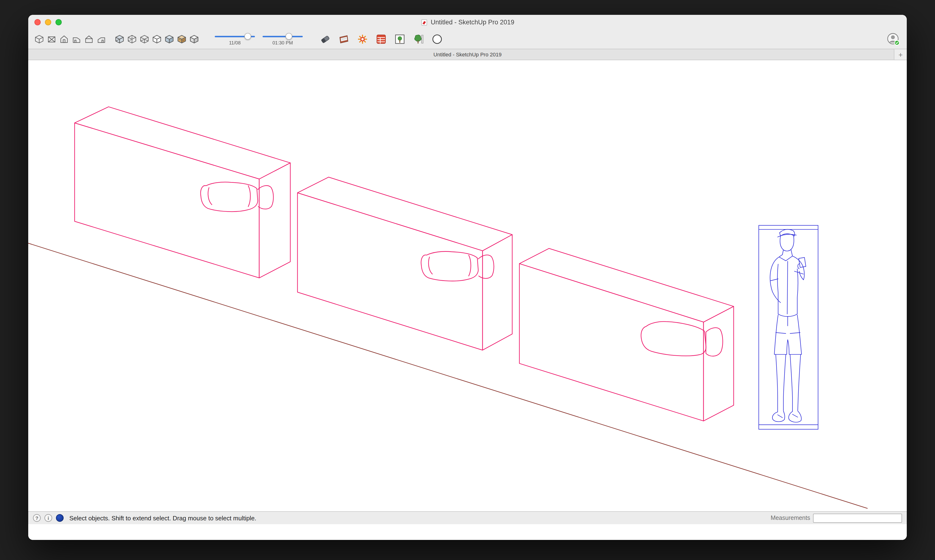 This screenshot has width=935, height=560. Describe the element at coordinates (282, 39) in the screenshot. I see `shadow-time-slider: 01:30 PM` at that location.